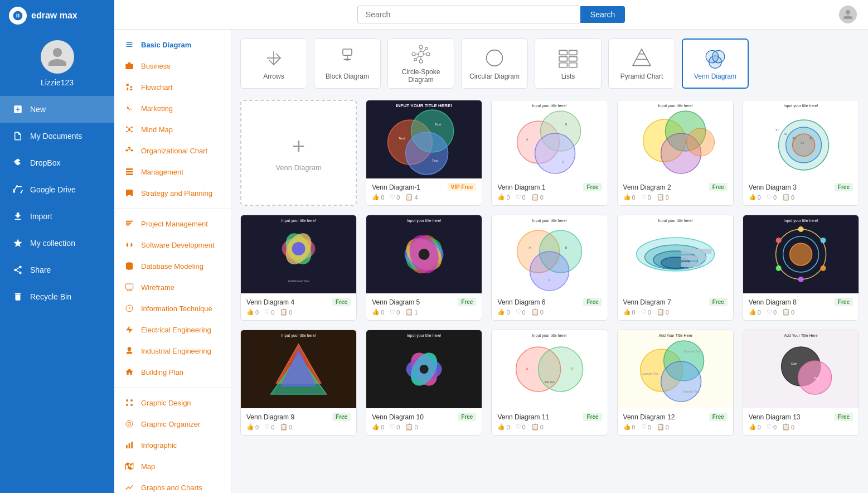 Image resolution: width=868 pixels, height=493 pixels. I want to click on template-venn-10: Input your title here! Venn Diagr, so click(424, 383).